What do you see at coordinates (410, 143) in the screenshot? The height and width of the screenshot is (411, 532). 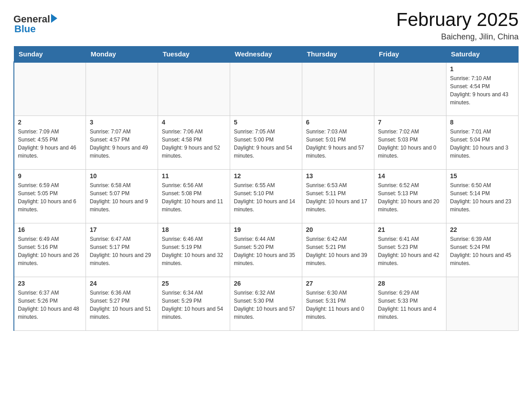 I see `calendar-cell: 7Sunrise: 7:02 AMSunset: 5:03 PMDaylight…` at bounding box center [410, 143].